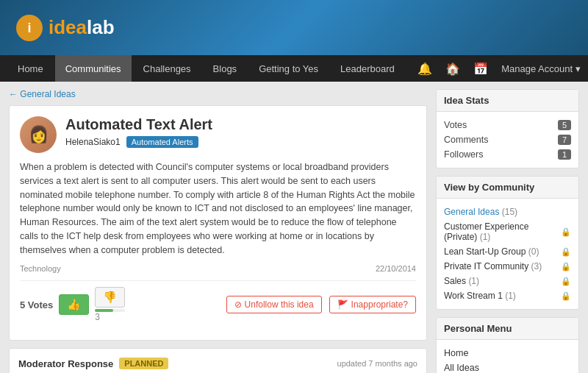 The height and width of the screenshot is (373, 588). Describe the element at coordinates (566, 296) in the screenshot. I see `lock-icon-5: 🔒` at that location.